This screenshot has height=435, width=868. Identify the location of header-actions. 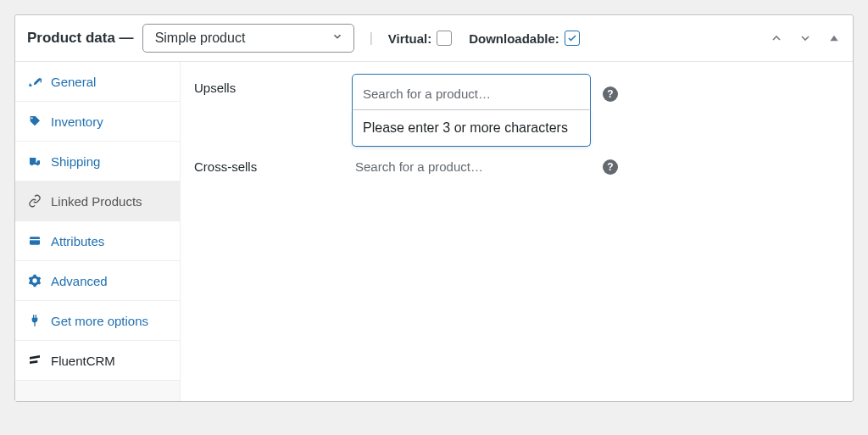
(805, 38).